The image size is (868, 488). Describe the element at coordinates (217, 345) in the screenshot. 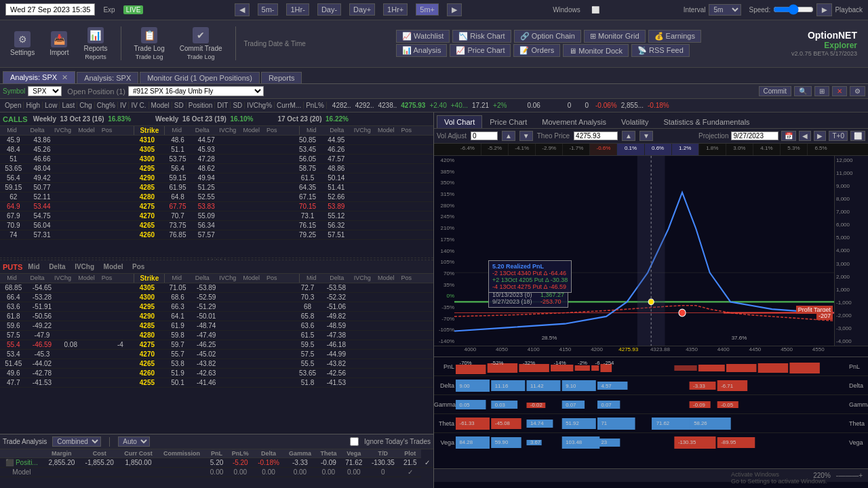

I see `puts-row: 55.4 -46.59 0.08 -4 4275 59.7 -46.25 59.…` at that location.